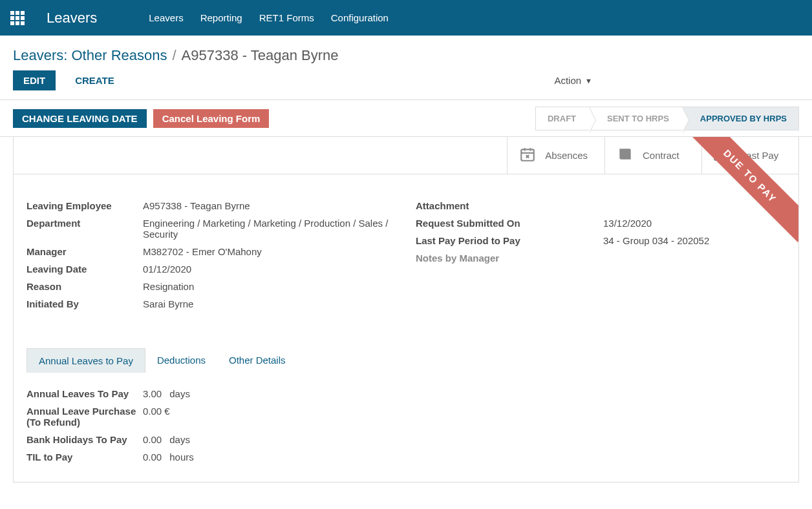 This screenshot has height=509, width=812. Describe the element at coordinates (153, 394) in the screenshot. I see `value-annual-leaves-to-pay: 3.00` at that location.